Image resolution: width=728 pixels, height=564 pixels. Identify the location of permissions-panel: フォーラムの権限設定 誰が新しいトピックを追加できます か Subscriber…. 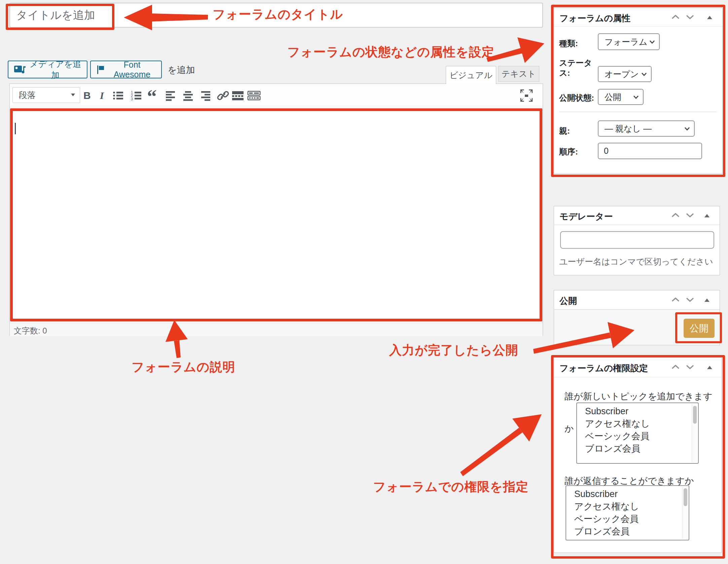
(638, 455).